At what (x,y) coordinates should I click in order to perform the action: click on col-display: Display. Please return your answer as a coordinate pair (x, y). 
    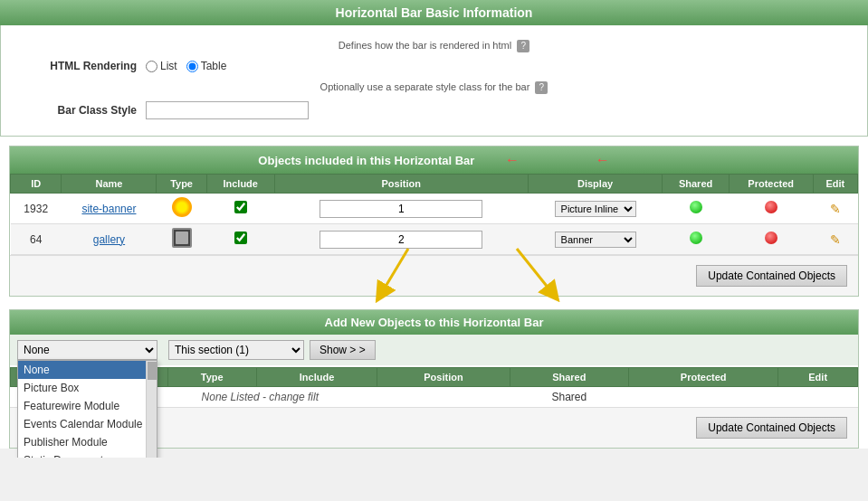
    Looking at the image, I should click on (596, 184).